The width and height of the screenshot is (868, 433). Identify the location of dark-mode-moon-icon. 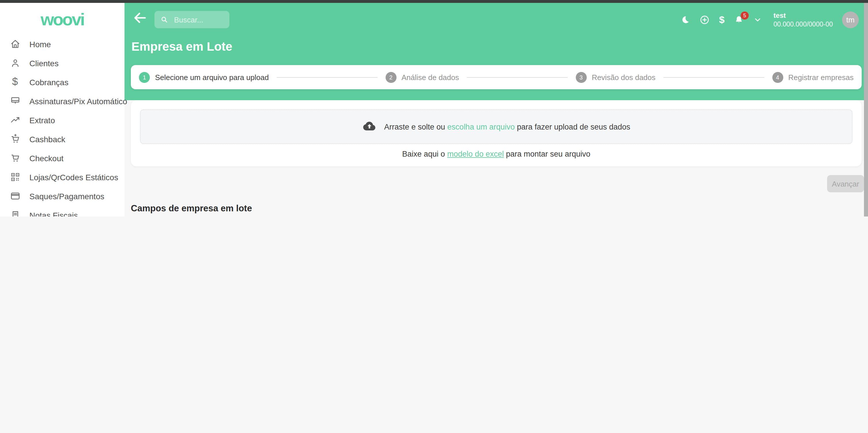
(685, 20).